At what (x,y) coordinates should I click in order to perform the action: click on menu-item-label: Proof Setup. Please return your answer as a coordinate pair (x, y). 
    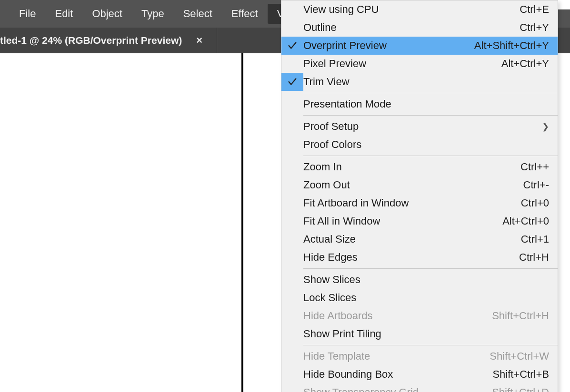
    Looking at the image, I should click on (420, 127).